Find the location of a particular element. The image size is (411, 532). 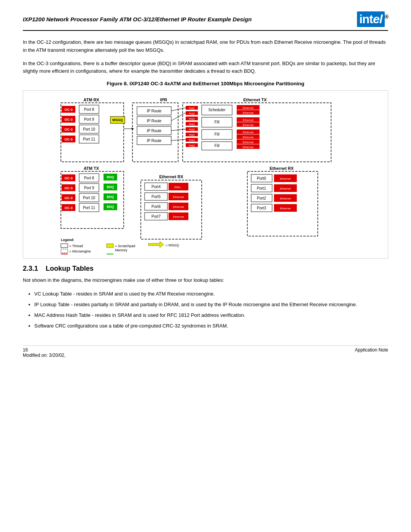

paragraph-1: In the OC-12 configuration, there are tw… is located at coordinates (206, 46).